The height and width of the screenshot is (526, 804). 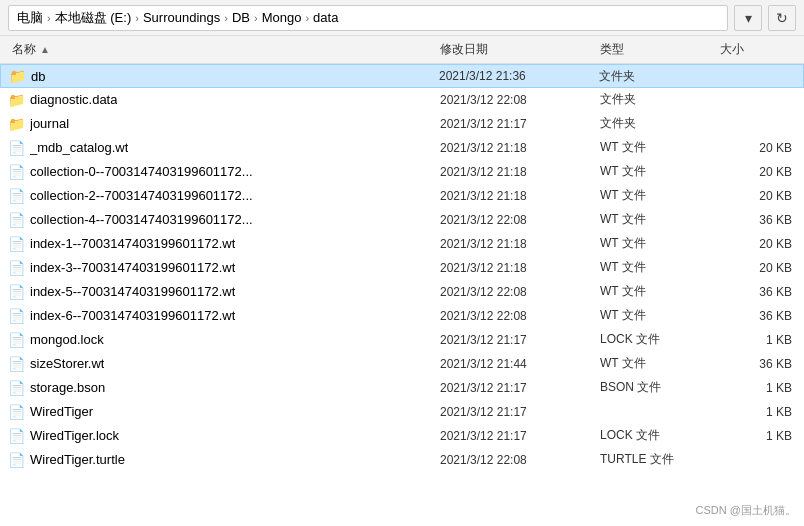 What do you see at coordinates (282, 18) in the screenshot?
I see `breadcrumb-mongo: Mongo` at bounding box center [282, 18].